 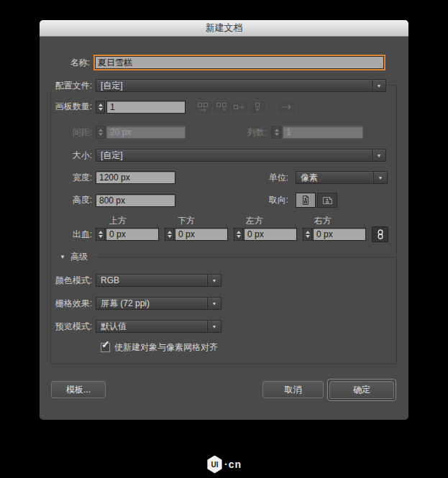 What do you see at coordinates (201, 234) in the screenshot?
I see `bleed-bottom-input` at bounding box center [201, 234].